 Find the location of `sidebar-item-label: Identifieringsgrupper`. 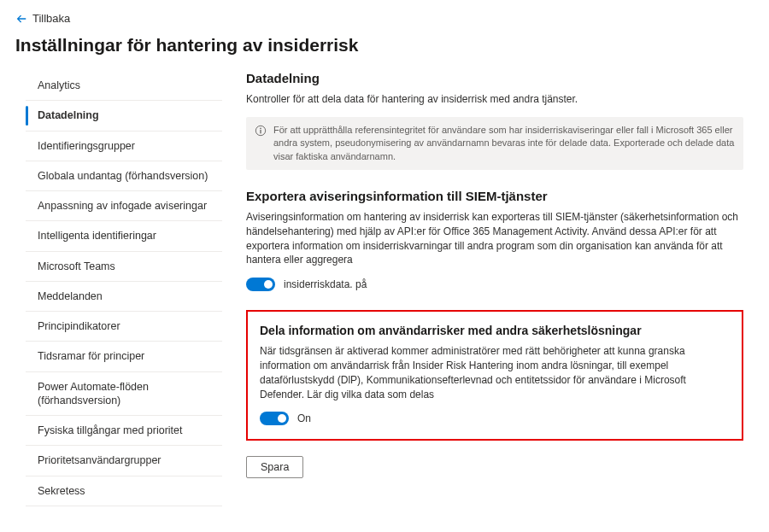

sidebar-item-label: Identifieringsgrupper is located at coordinates (86, 146).